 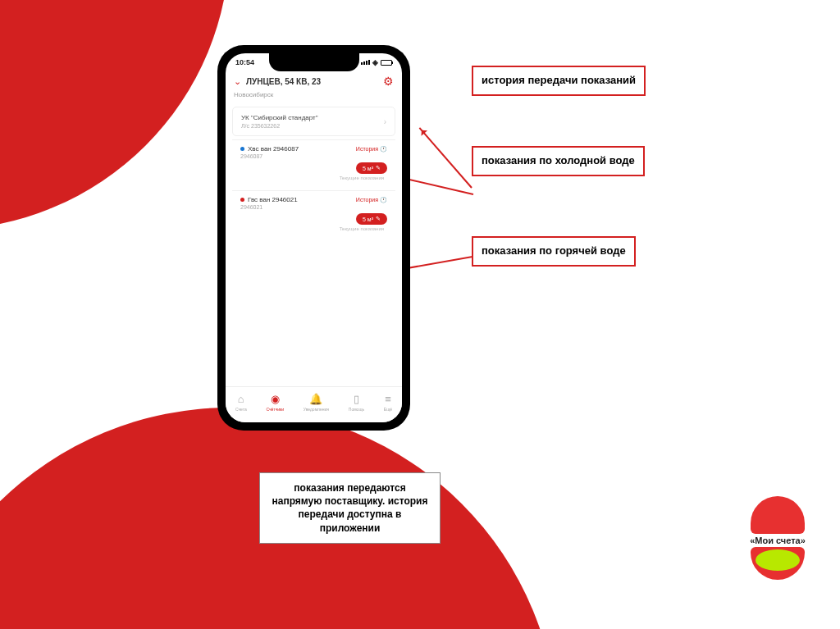 What do you see at coordinates (313, 121) in the screenshot?
I see `company-card: УК "Сибирский стандарт" Л/с 235632262 ›` at bounding box center [313, 121].